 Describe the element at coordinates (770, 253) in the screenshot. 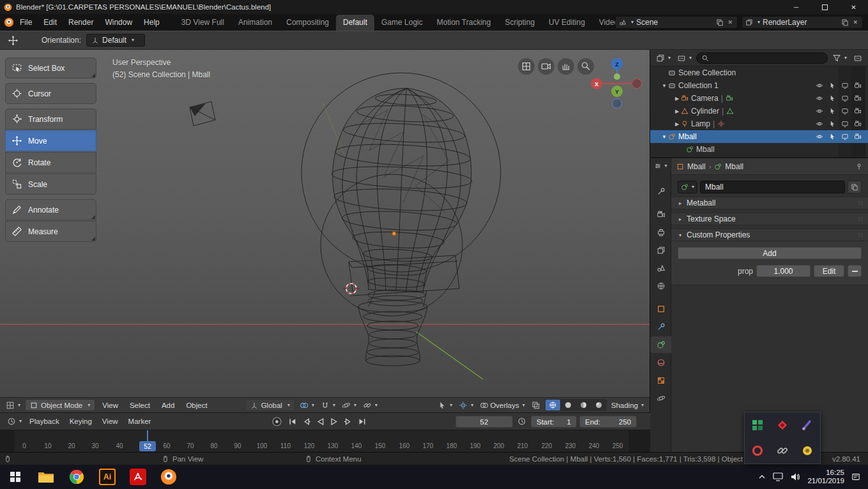

I see `add-property-button: Add` at that location.